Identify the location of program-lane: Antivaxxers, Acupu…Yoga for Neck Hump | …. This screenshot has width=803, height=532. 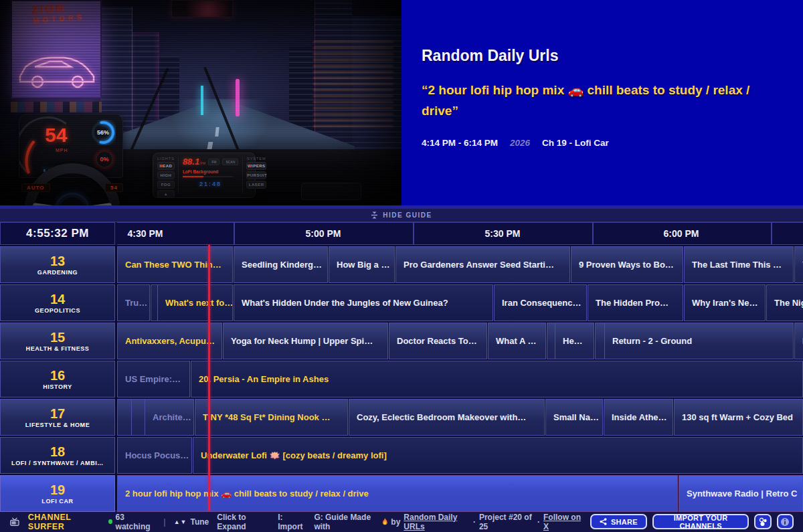
(460, 341).